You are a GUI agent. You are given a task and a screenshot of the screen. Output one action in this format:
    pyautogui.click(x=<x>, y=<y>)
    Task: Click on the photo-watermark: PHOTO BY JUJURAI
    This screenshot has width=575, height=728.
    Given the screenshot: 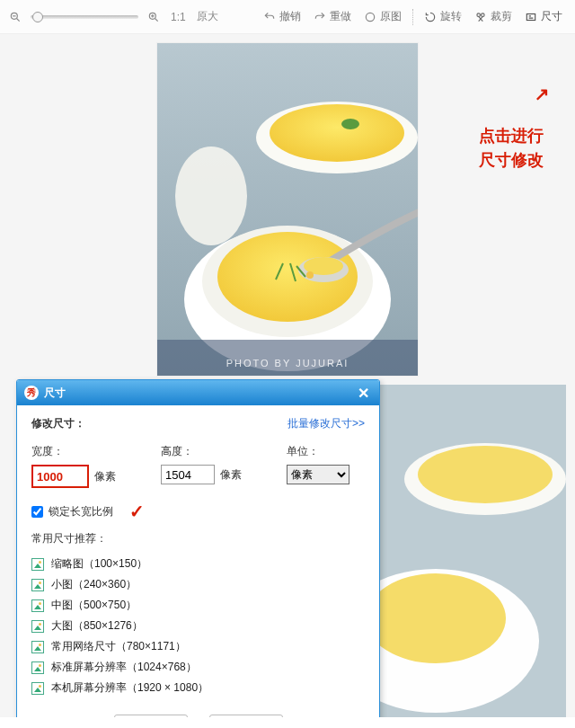 What is the action you would take?
    pyautogui.click(x=288, y=363)
    